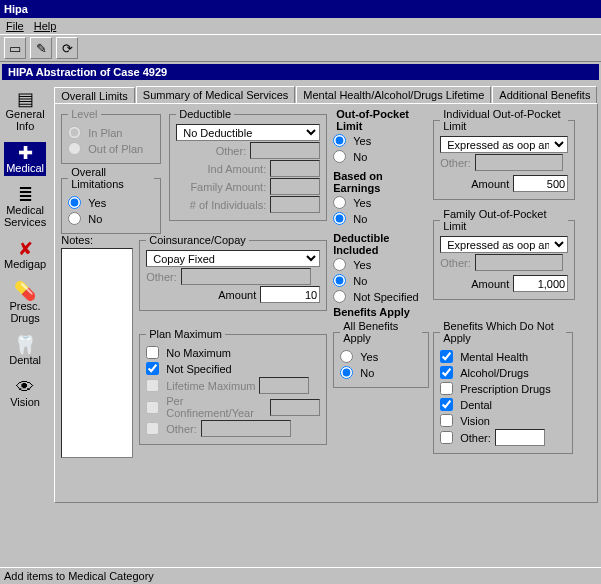  Describe the element at coordinates (216, 94) in the screenshot. I see `tab-summary: Summary of Medical Services` at that location.